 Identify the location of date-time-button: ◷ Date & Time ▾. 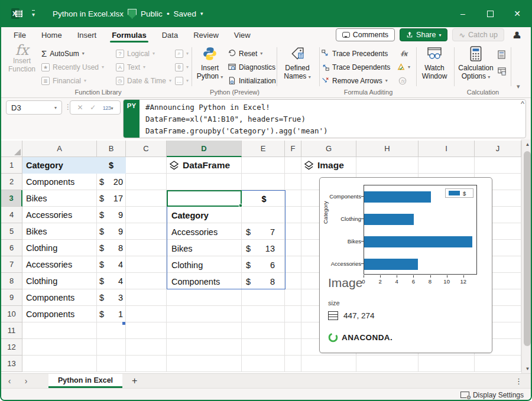
(144, 80).